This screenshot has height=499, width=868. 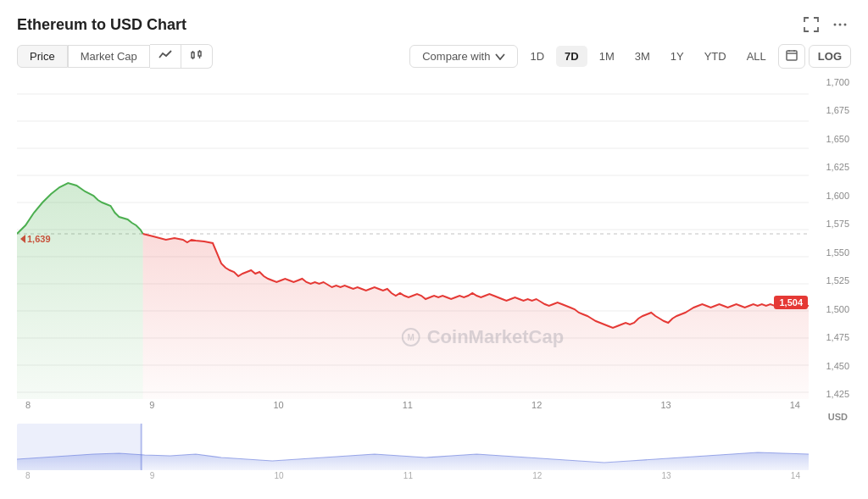 I want to click on header-actions, so click(x=826, y=25).